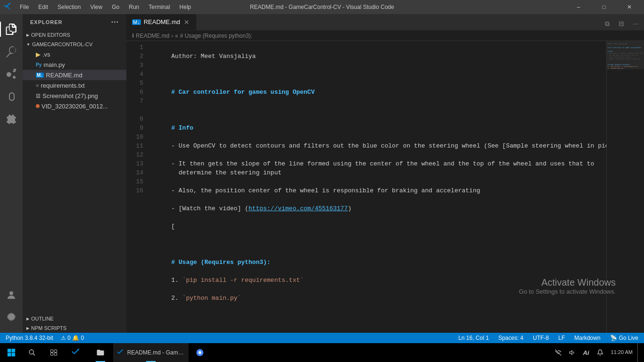 This screenshot has width=644, height=362. Describe the element at coordinates (636, 24) in the screenshot. I see `more-actions-button: ···` at that location.